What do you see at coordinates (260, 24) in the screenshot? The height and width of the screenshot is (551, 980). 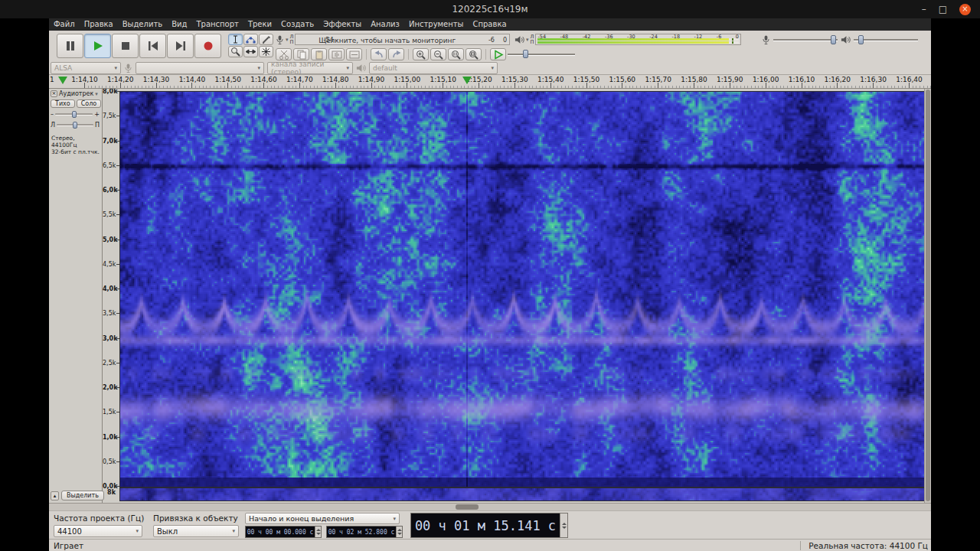 I see `menu-item: Треки` at bounding box center [260, 24].